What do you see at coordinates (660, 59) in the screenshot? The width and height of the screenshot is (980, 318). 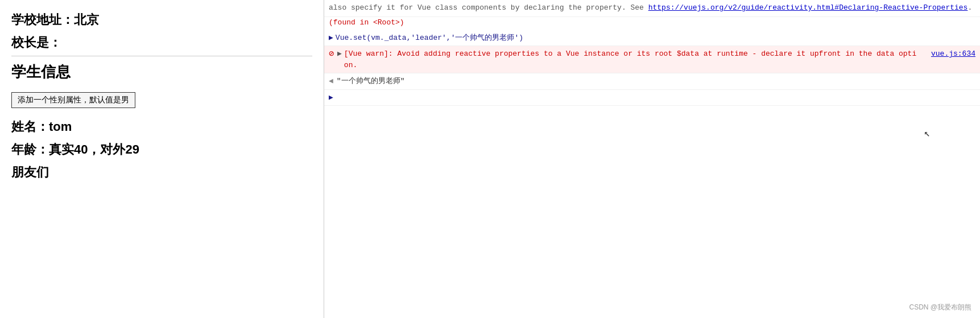 I see `warn-text-container: [Vue warn]: Avoid adding reactive proper…` at bounding box center [660, 59].